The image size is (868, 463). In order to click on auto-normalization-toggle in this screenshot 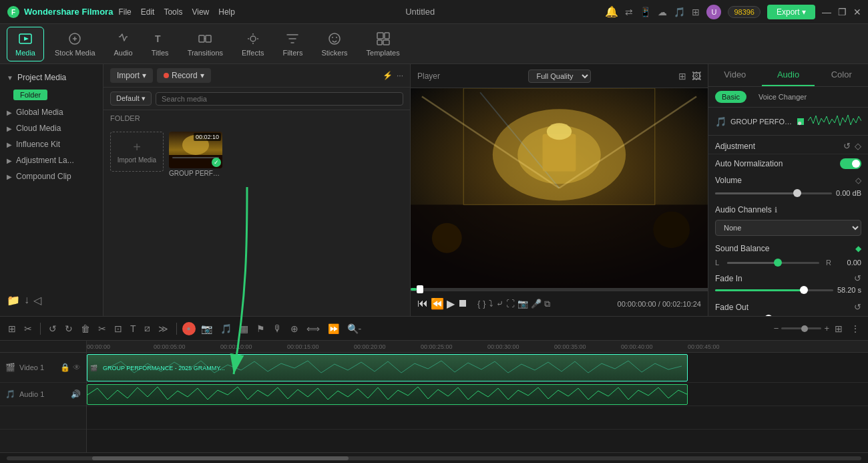, I will do `click(851, 164)`.